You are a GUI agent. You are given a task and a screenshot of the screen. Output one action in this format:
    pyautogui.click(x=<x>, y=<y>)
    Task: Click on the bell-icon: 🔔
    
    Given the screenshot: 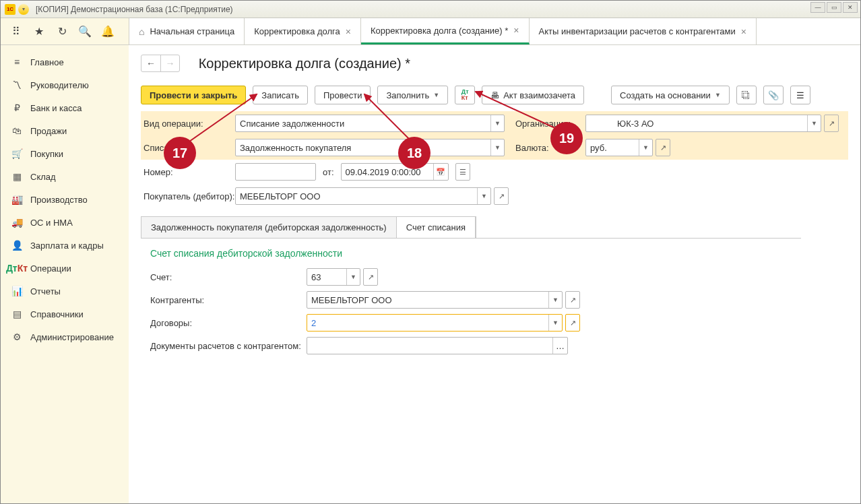 What is the action you would take?
    pyautogui.click(x=108, y=32)
    